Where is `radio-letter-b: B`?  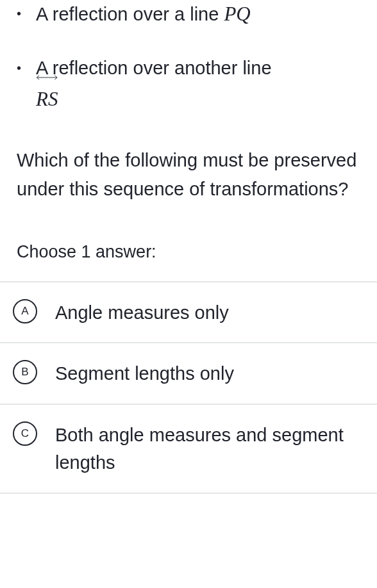
radio-letter-b: B is located at coordinates (25, 372).